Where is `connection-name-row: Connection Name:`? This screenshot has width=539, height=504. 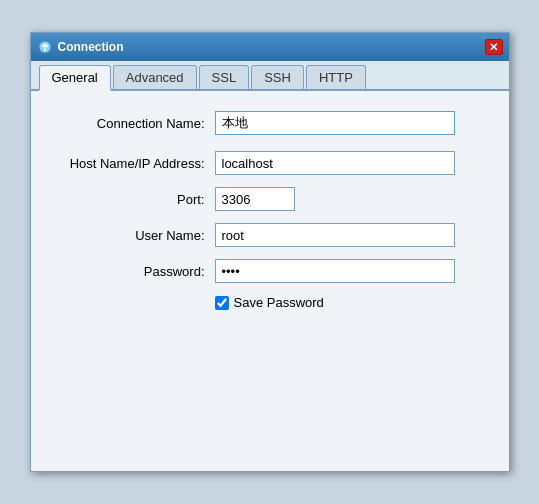
connection-name-row: Connection Name: is located at coordinates (270, 123).